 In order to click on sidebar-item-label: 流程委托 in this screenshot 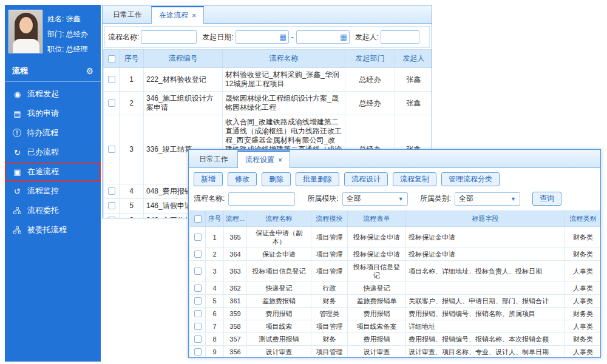, I will do `click(43, 211)`.